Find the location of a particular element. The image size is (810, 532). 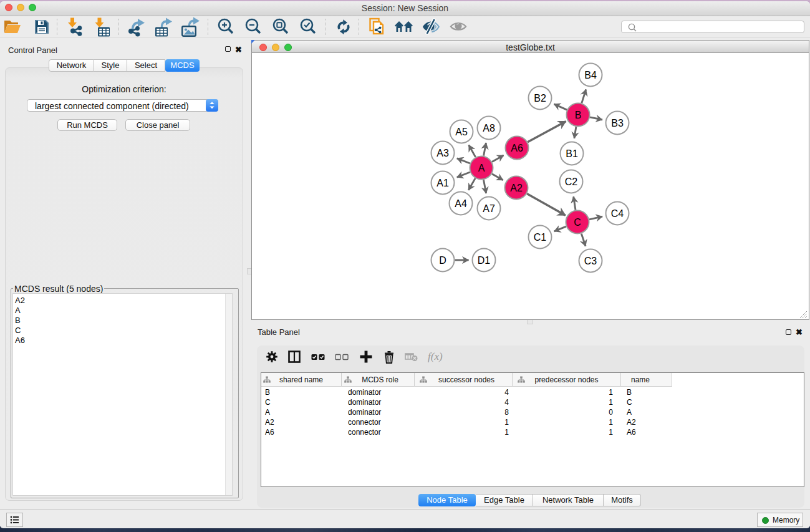

svg-text: A is located at coordinates (481, 168).